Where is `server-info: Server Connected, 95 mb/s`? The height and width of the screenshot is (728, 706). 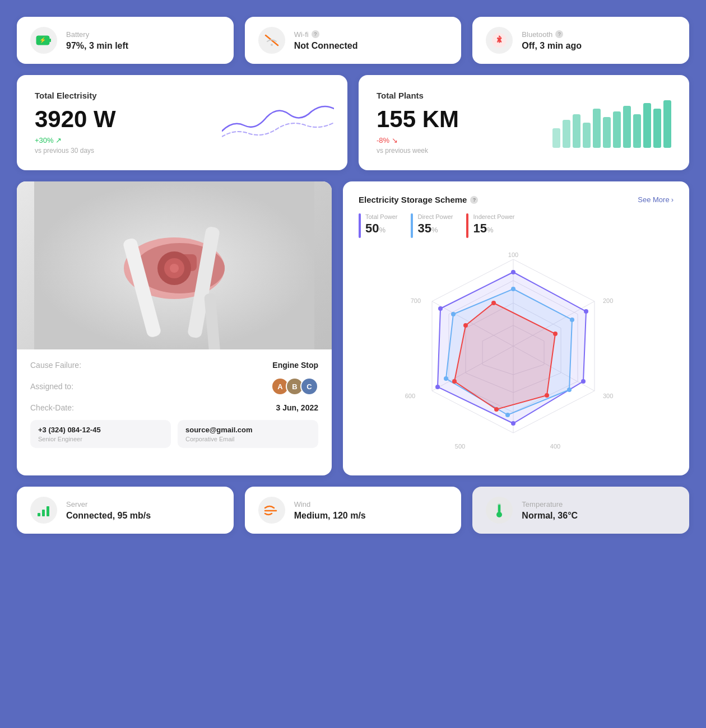
server-info: Server Connected, 95 mb/s is located at coordinates (109, 511).